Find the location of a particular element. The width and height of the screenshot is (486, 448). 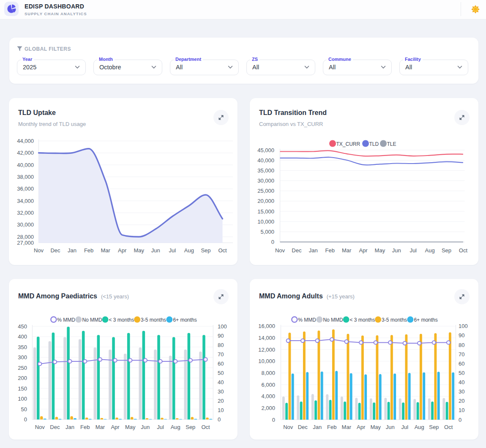

svg-text: 44,000 is located at coordinates (25, 141).